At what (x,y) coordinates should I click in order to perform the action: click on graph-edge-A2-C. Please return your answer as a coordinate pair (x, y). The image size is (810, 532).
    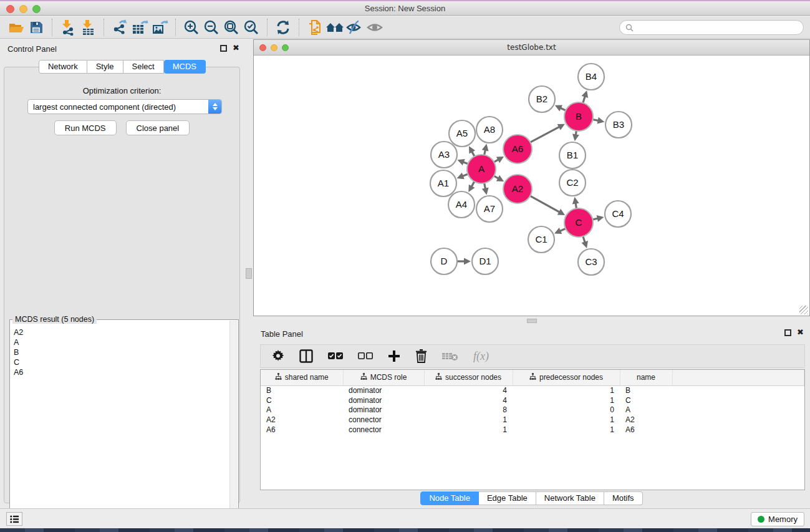
    Looking at the image, I should click on (545, 204).